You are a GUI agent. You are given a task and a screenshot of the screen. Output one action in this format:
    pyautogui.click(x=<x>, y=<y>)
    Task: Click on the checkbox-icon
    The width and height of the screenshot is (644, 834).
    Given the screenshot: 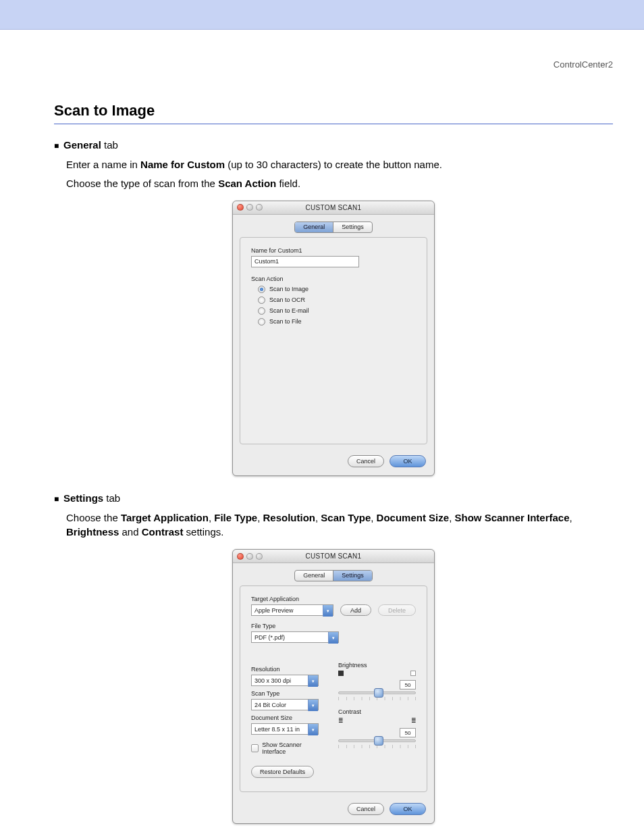 What is the action you would take?
    pyautogui.click(x=255, y=748)
    